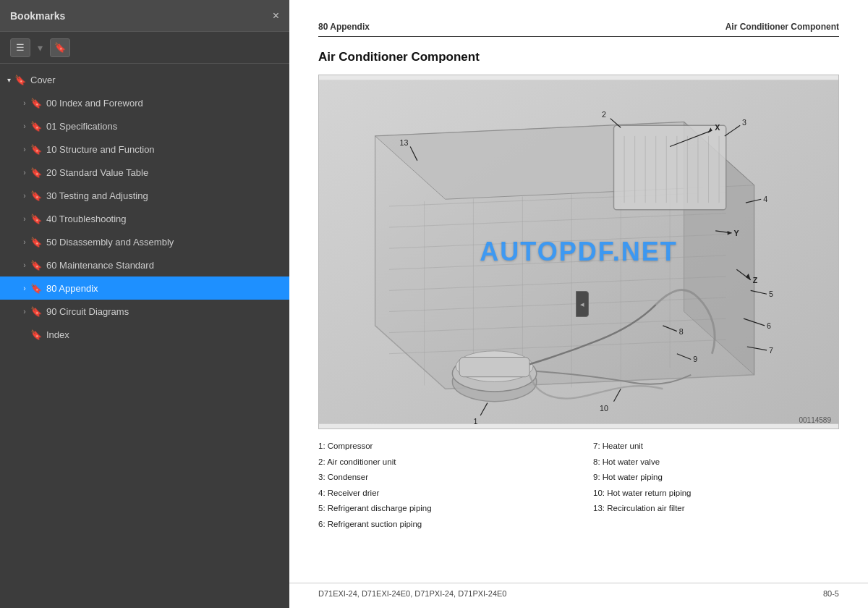  I want to click on sidebar-label-80: 80 Appendix, so click(165, 288).